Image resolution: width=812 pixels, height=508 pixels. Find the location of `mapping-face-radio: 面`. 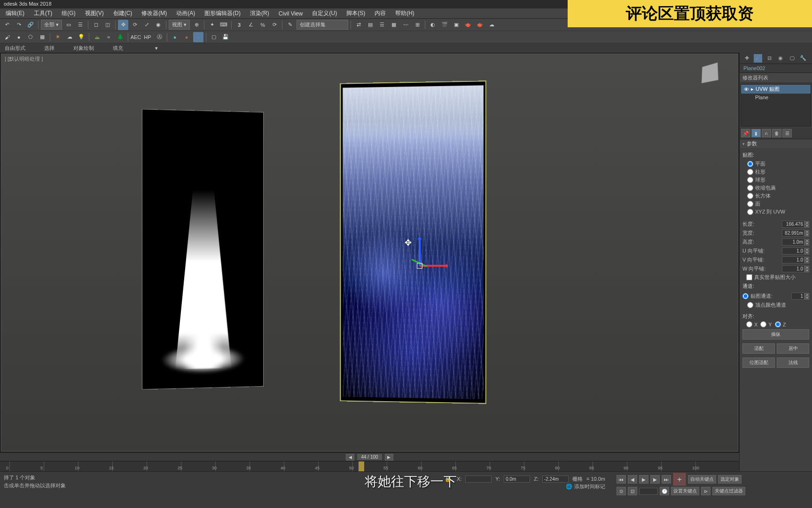

mapping-face-radio: 面 is located at coordinates (776, 204).